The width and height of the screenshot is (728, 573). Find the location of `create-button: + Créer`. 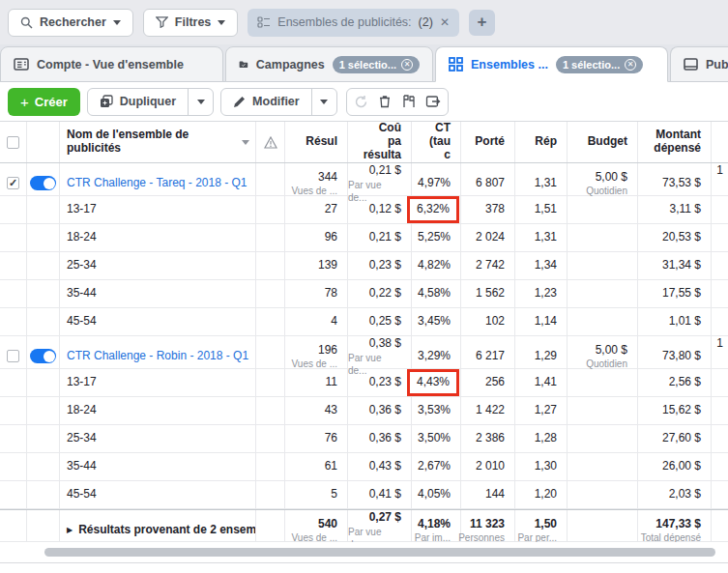

create-button: + Créer is located at coordinates (44, 102).